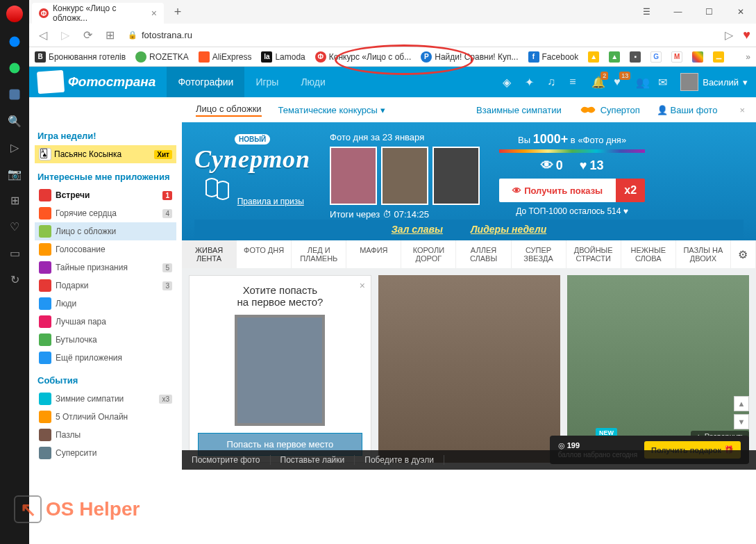 The height and width of the screenshot is (544, 756). What do you see at coordinates (15, 94) in the screenshot?
I see `vk-icon` at bounding box center [15, 94].